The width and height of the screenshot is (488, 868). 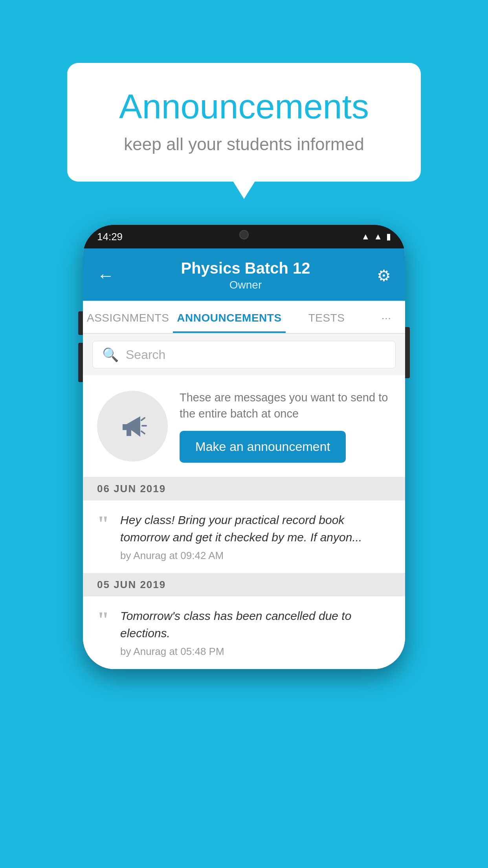 I want to click on signal-icon: ▲, so click(x=378, y=237).